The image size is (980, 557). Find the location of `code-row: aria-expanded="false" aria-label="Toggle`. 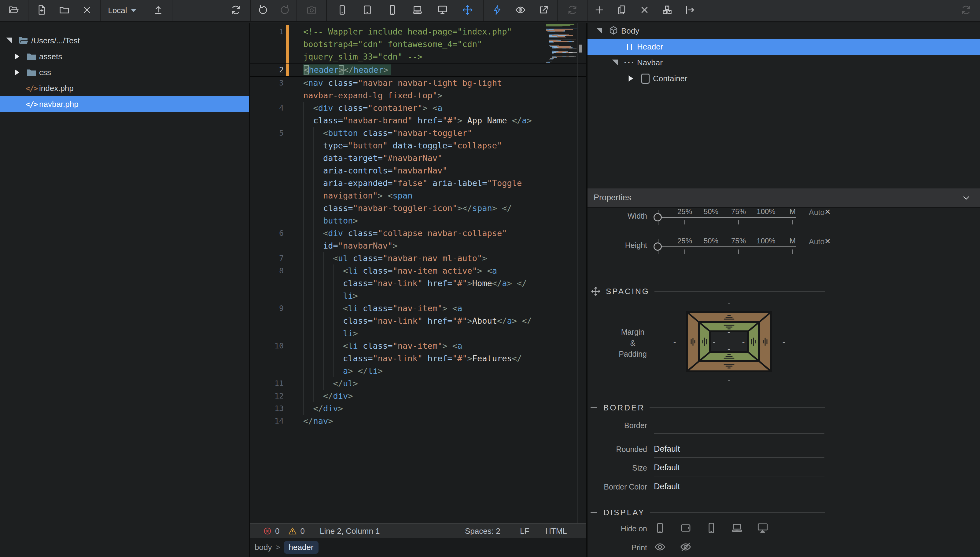

code-row: aria-expanded="false" aria-label="Toggle is located at coordinates (418, 183).